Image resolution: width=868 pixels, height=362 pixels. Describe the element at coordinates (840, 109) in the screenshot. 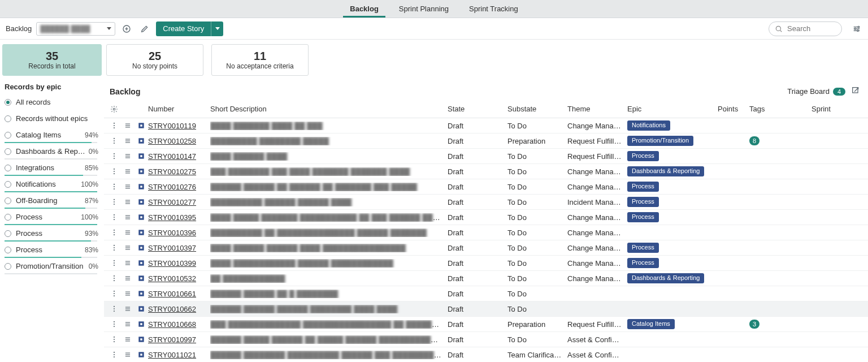

I see `col-sprint: Sprint` at that location.